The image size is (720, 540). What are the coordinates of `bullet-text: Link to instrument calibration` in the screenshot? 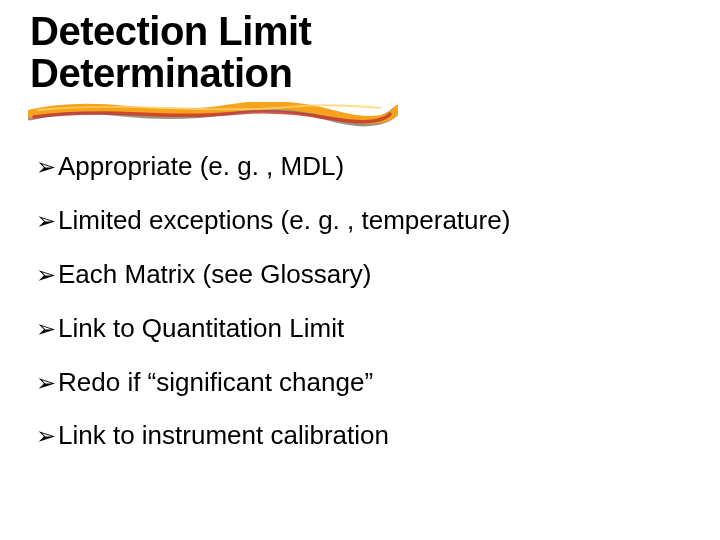 It's located at (374, 436).